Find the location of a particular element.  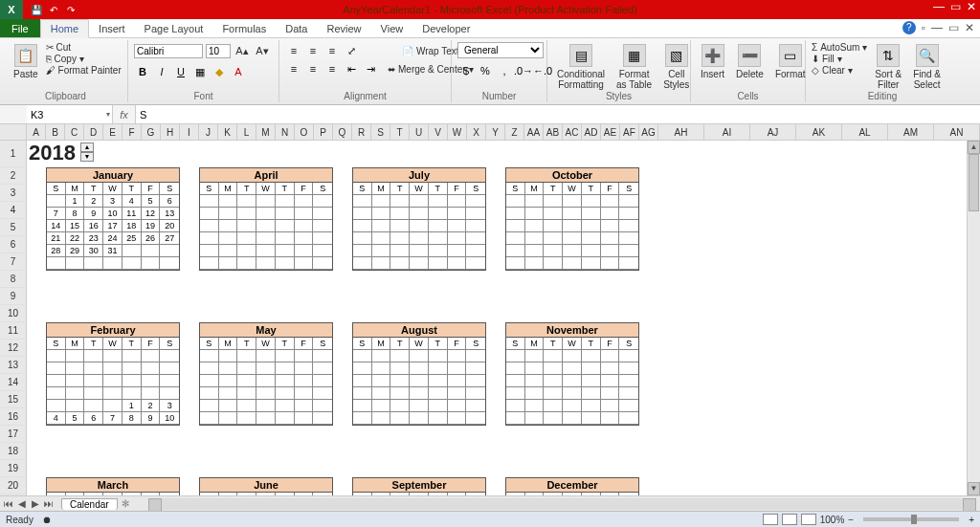

fill-button: ⬇ Fill ▾ is located at coordinates (839, 59).